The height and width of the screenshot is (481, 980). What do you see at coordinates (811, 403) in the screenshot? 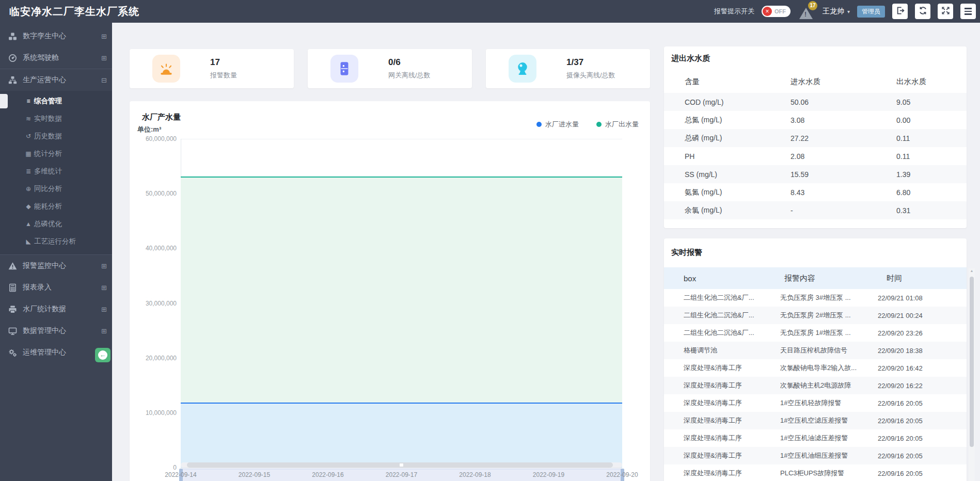
I see `alarm-content: 1#空压机轻故障报警` at bounding box center [811, 403].